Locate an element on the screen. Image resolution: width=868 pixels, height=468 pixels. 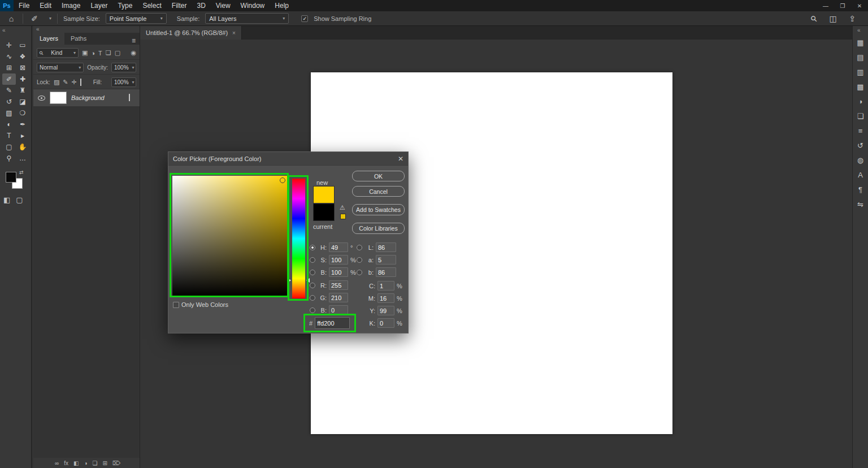
gradients-panel-icon: ▥ is located at coordinates (860, 72).